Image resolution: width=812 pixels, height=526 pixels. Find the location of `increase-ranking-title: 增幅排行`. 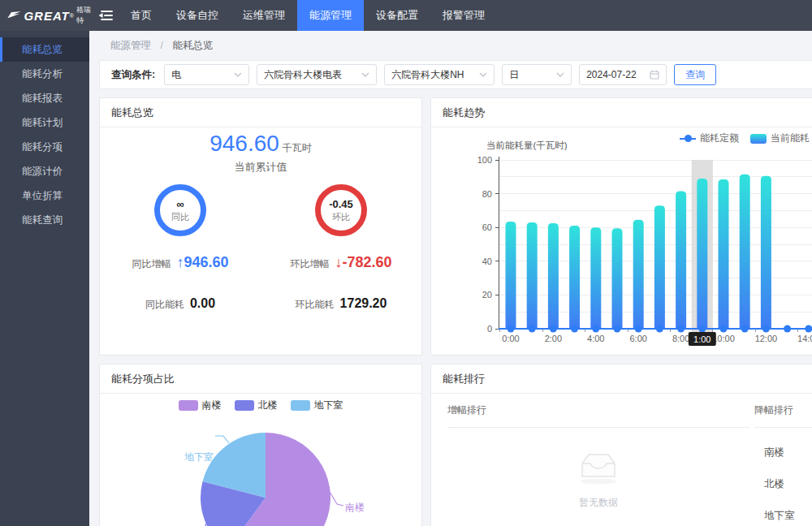

increase-ranking-title: 增幅排行 is located at coordinates (598, 411).